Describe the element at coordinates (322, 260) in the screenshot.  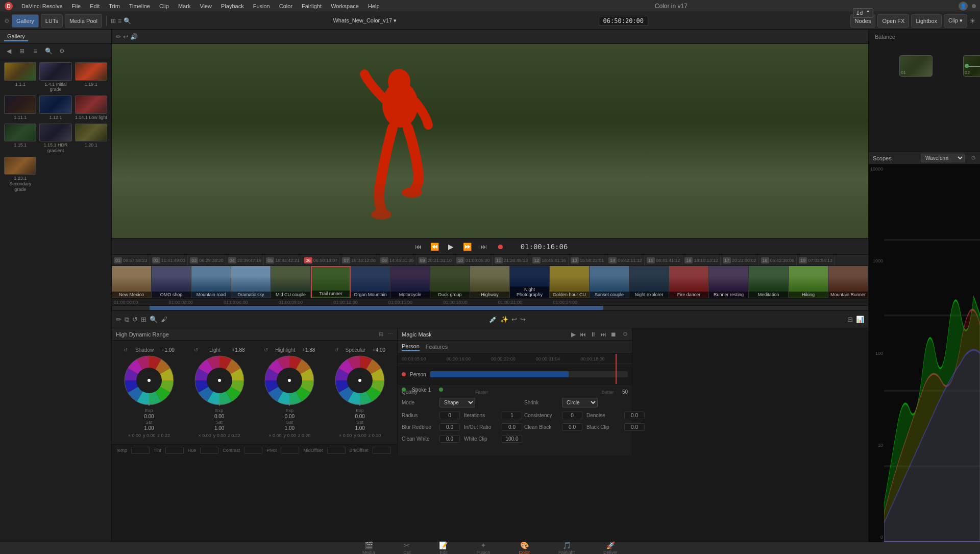
I see `clip-number-6: 0606:50:18:07` at that location.